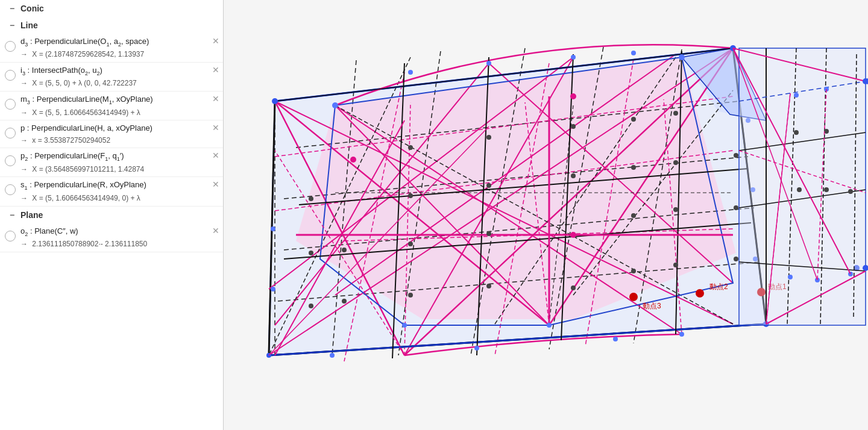  I want to click on item-name-m3: m3 : PerpendicularLine(M1, xOyPlane), so click(119, 100).